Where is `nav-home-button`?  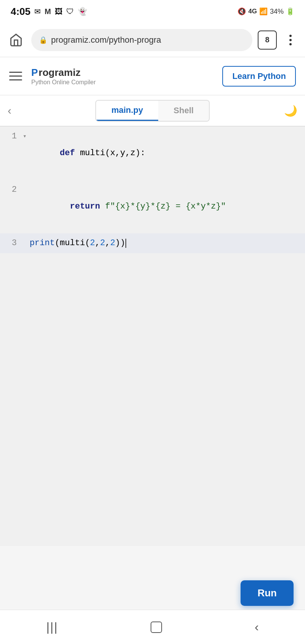
nav-home-button is located at coordinates (156, 627).